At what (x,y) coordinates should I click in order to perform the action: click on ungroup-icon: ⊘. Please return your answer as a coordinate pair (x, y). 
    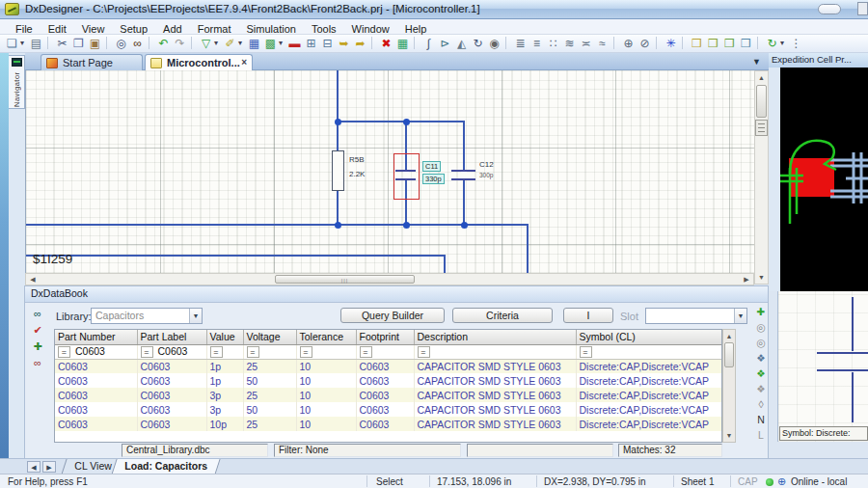
    Looking at the image, I should click on (644, 43).